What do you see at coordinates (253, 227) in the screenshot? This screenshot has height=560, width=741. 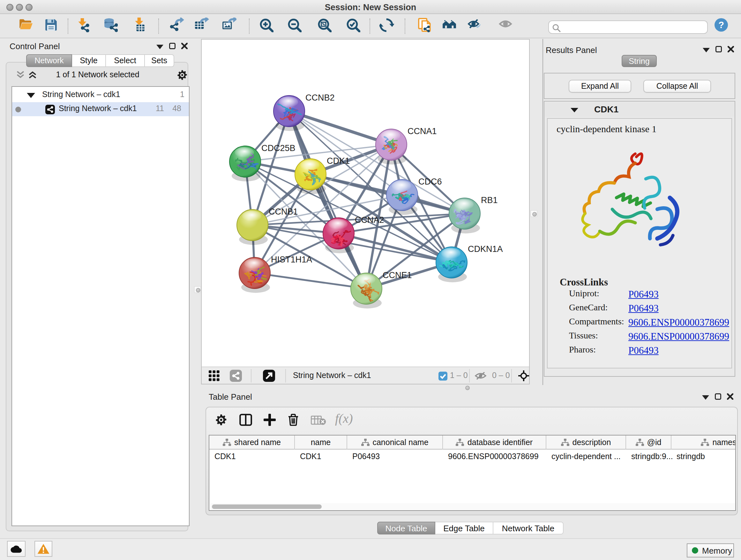 I see `node-CCNB1` at bounding box center [253, 227].